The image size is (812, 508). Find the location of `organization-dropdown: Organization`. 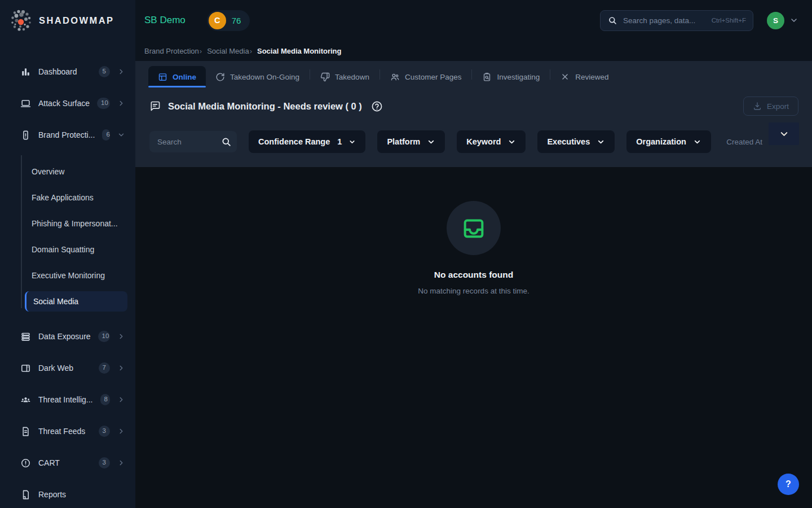

organization-dropdown: Organization is located at coordinates (669, 142).